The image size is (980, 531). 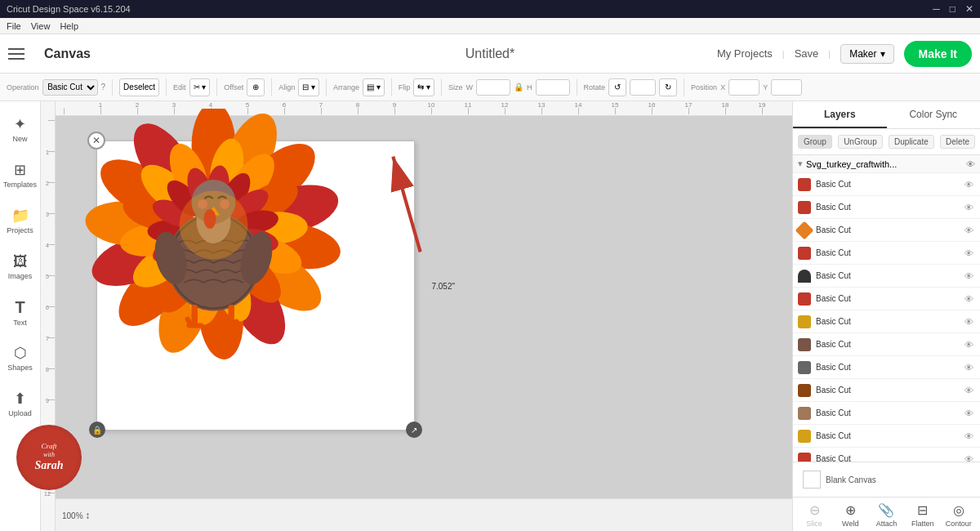 I want to click on offset-button: ⊕, so click(x=256, y=87).